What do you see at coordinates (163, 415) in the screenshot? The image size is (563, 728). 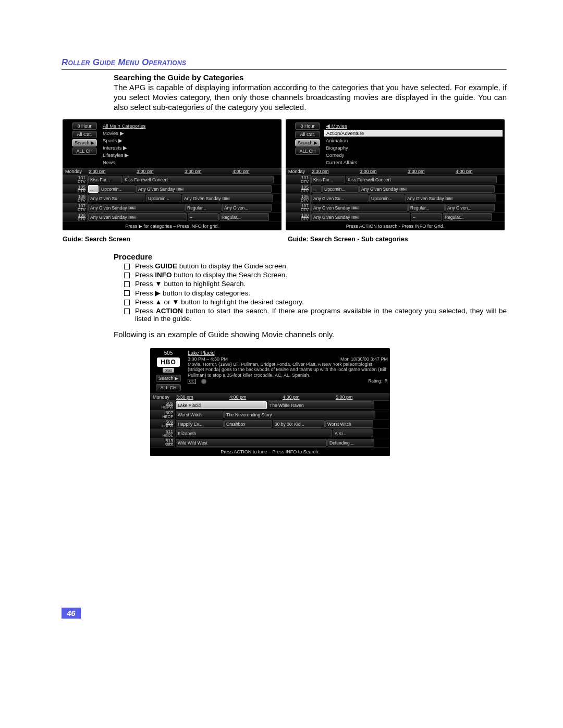 I see `channel-cell: 507HBOF` at bounding box center [163, 415].